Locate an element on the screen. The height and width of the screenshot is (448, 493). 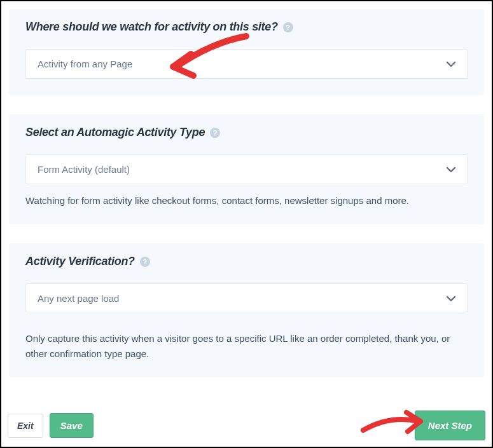
section-title: Where should we watch for activity on th… is located at coordinates (151, 27).